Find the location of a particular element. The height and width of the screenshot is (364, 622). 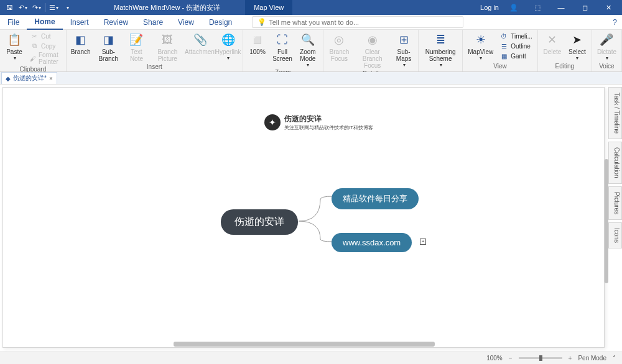

cursor-icon: ➤ is located at coordinates (577, 40).